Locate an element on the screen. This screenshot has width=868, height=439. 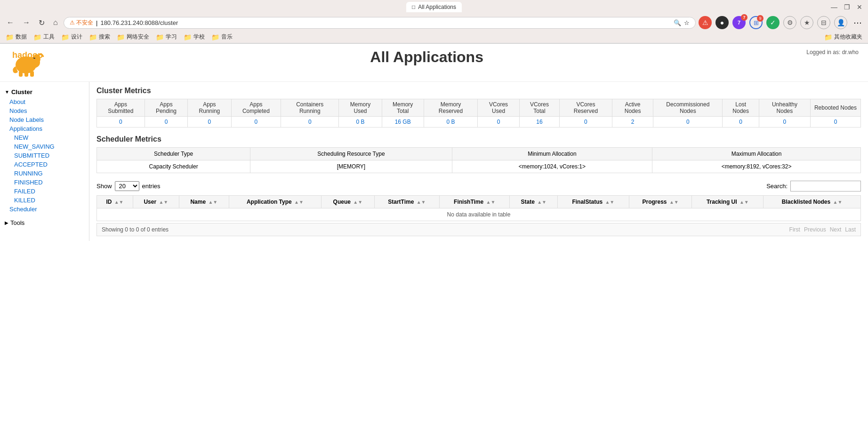
close-button: ✕ is located at coordinates (860, 7).